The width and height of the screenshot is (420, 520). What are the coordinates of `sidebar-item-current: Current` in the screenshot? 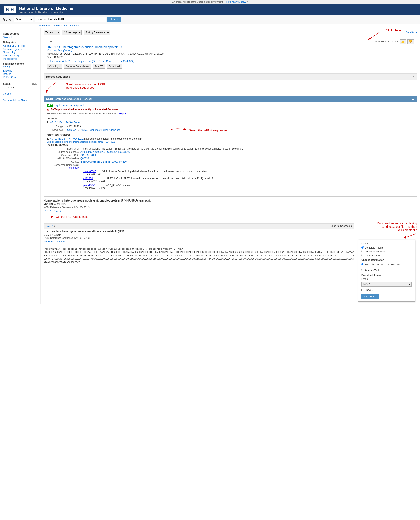 It's located at (20, 88).